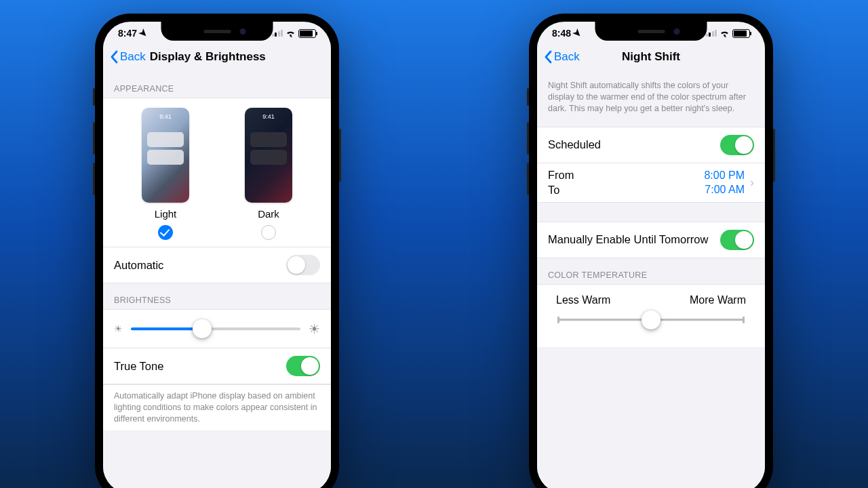  I want to click on chevron-right-icon: ›, so click(752, 183).